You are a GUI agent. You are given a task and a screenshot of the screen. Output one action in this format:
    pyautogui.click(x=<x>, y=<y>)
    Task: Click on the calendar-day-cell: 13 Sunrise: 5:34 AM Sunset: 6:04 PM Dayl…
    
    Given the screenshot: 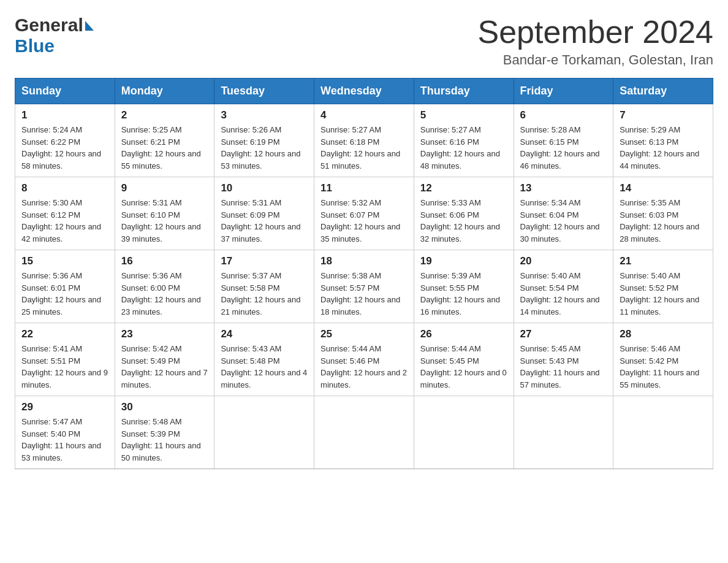 What is the action you would take?
    pyautogui.click(x=564, y=213)
    